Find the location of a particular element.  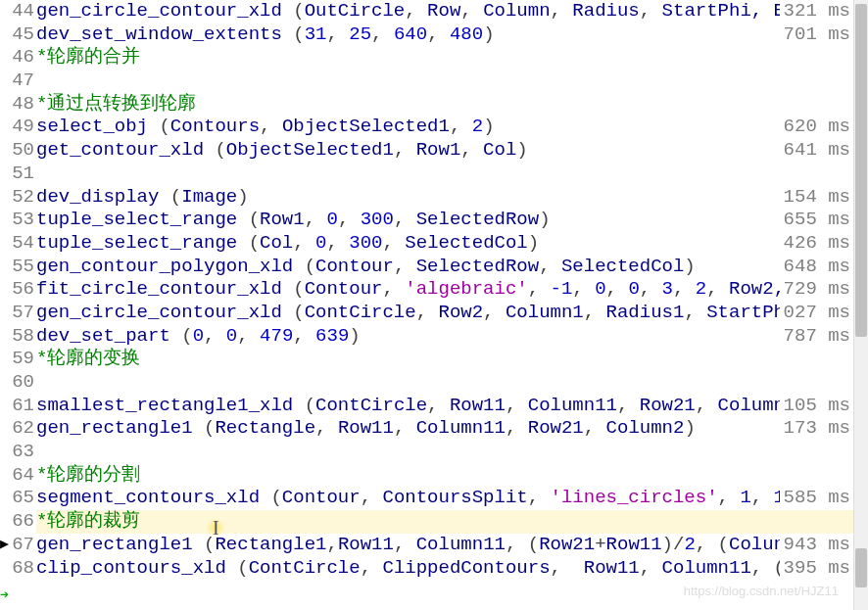

code-line: tuple_select_range (Row1, 0, 300, Select… is located at coordinates (453, 220).